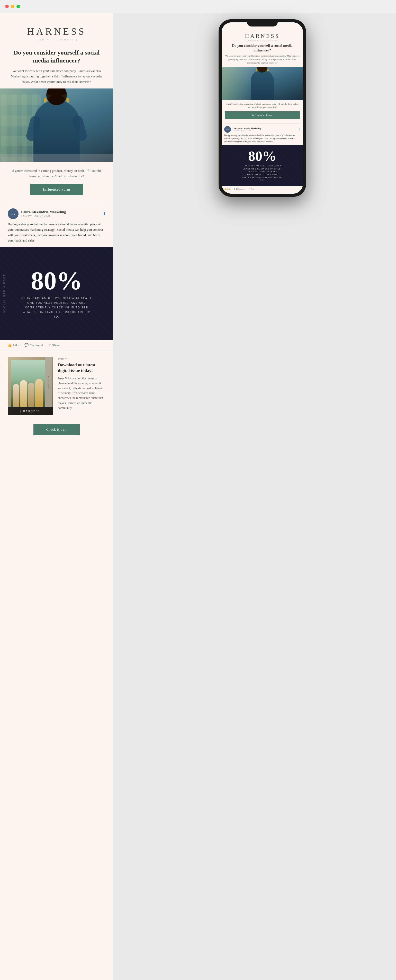 This screenshot has height=980, width=396. What do you see at coordinates (56, 182) in the screenshot?
I see `email-cta-section: If you're interested in earning product,…` at bounding box center [56, 182].